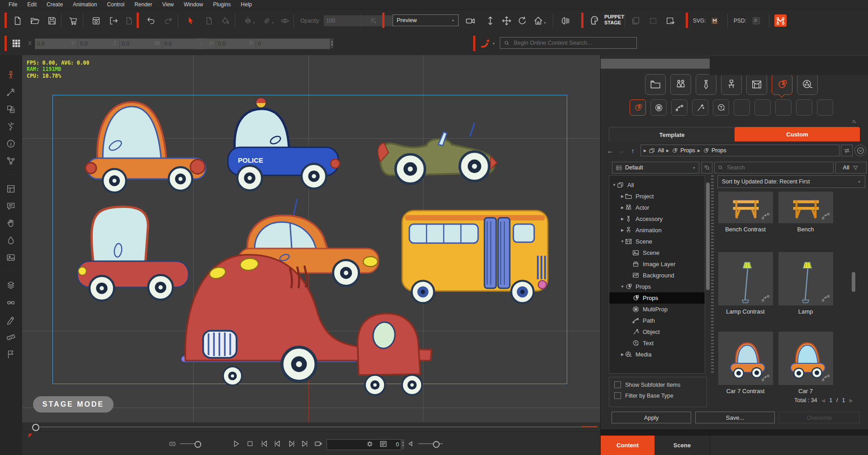 Image resolution: width=868 pixels, height=455 pixels. I want to click on droplet-tool-button, so click(11, 240).